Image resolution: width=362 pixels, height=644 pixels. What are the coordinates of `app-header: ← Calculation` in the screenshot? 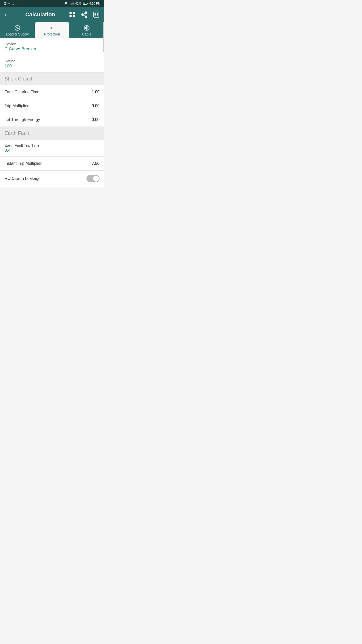 It's located at (52, 15).